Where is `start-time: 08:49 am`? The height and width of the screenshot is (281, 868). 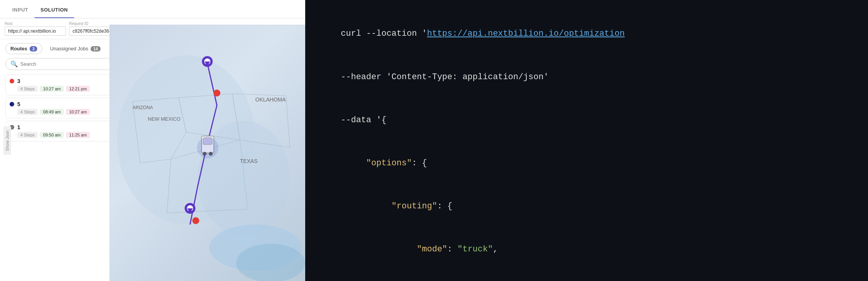 start-time: 08:49 am is located at coordinates (52, 112).